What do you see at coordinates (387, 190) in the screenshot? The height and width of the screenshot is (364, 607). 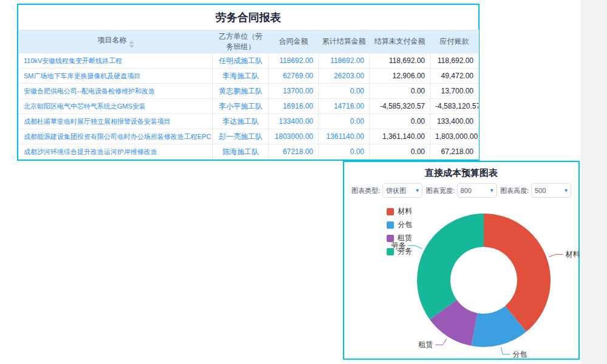 I see `control-group: 图表类型:饼状图▾` at bounding box center [387, 190].